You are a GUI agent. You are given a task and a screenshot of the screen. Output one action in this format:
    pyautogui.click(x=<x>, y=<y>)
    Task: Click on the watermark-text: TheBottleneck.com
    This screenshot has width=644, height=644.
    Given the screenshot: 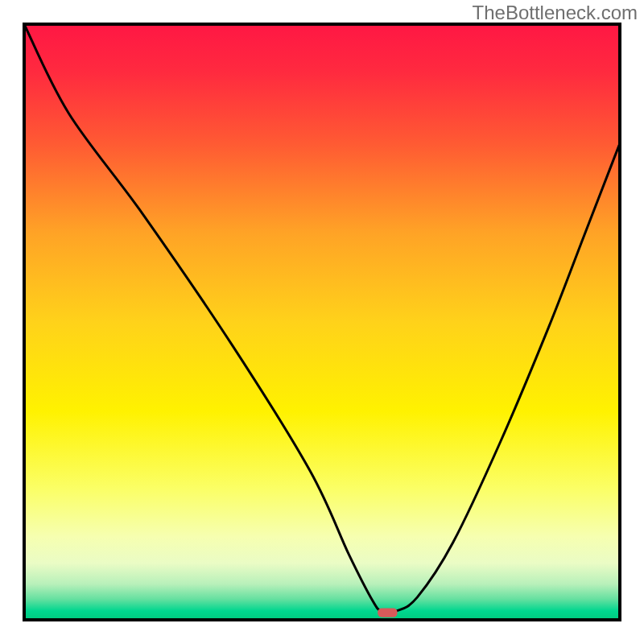 What is the action you would take?
    pyautogui.click(x=555, y=13)
    